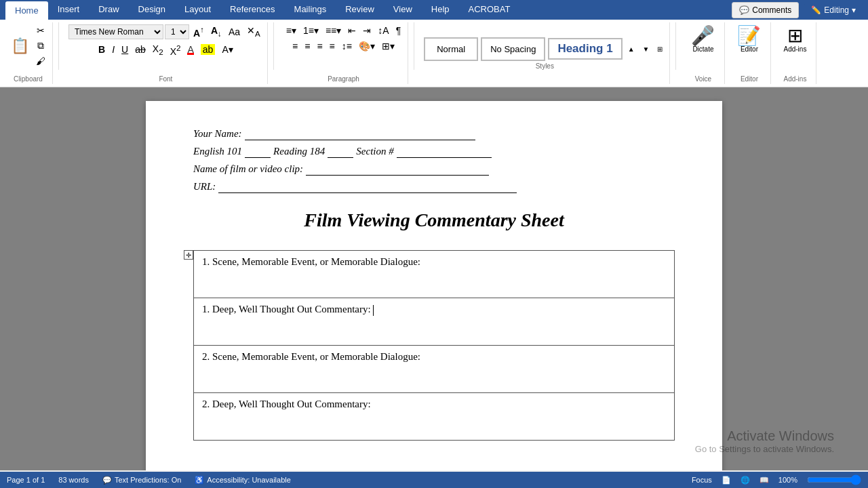  I want to click on change-case-button: Aa, so click(235, 32).